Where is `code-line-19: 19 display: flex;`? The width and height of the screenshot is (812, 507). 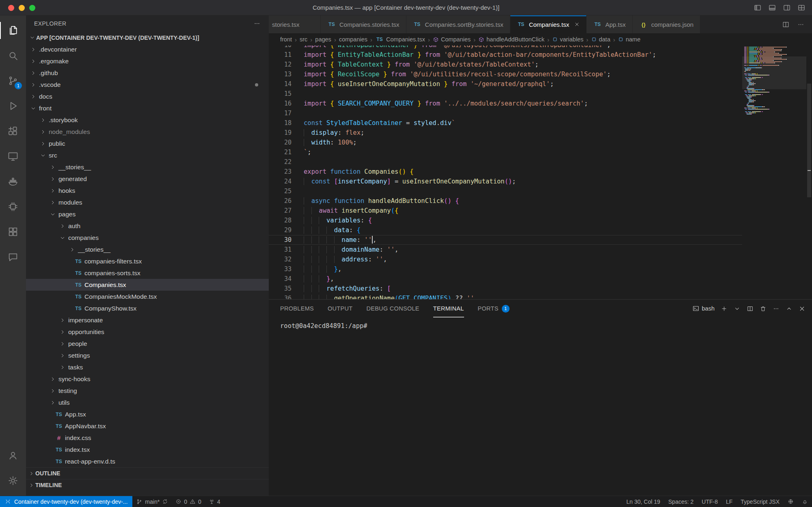
code-line-19: 19 display: flex; is located at coordinates (505, 133).